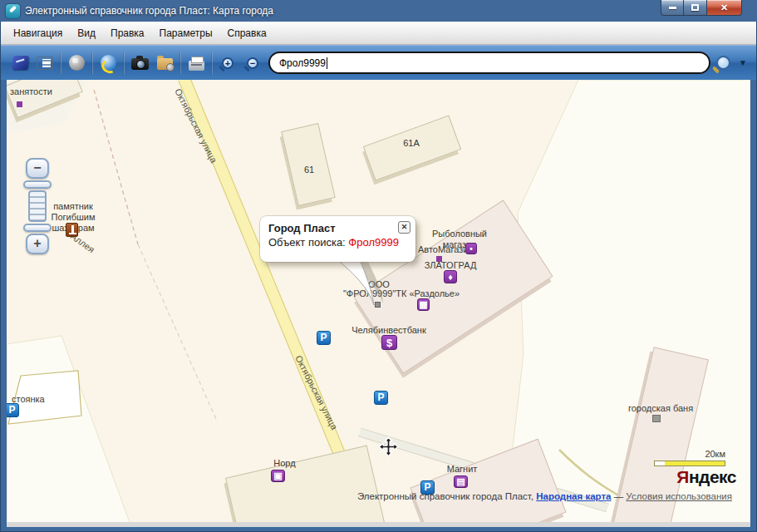  I want to click on web-globe-button, so click(108, 63).